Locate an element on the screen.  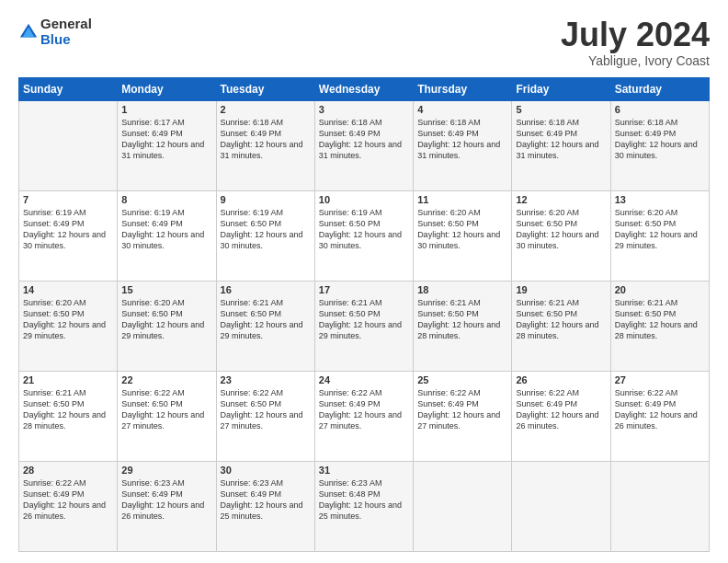
calendar-cell: 6Sunrise: 6:18 AM Sunset: 6:49 PM Daylig… is located at coordinates (660, 145).